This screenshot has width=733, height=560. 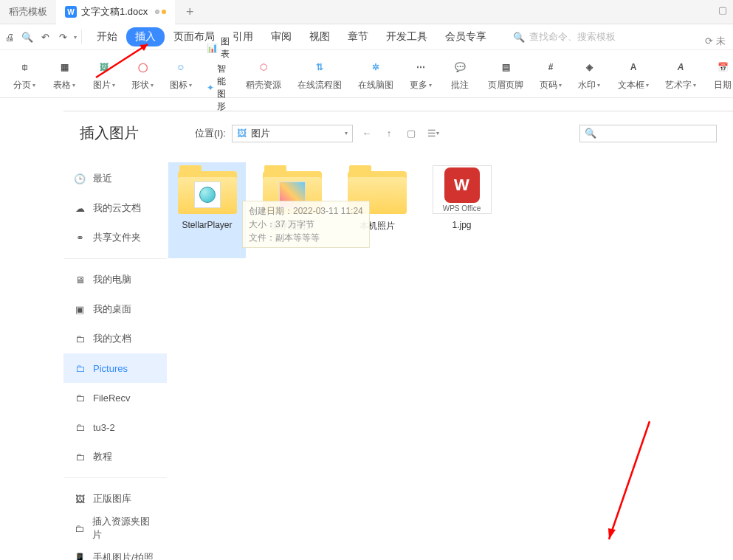 What do you see at coordinates (648, 134) in the screenshot?
I see `dialog-search-input: 🔍` at bounding box center [648, 134].